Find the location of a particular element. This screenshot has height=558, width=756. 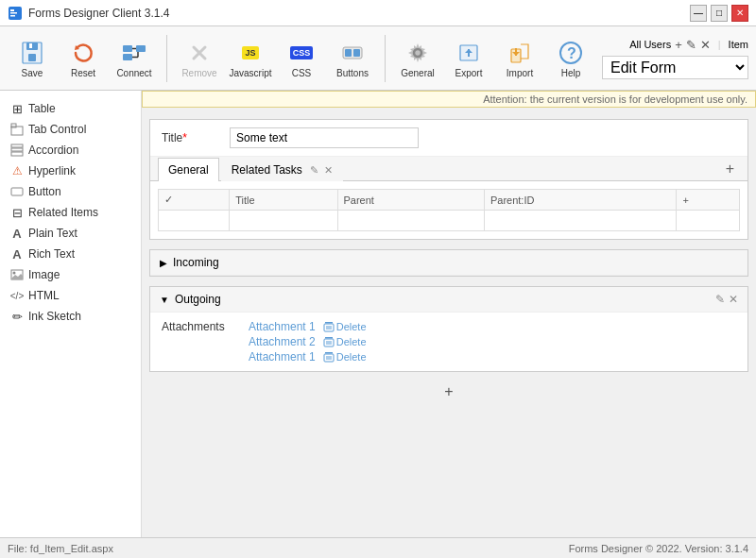

edit-user-button: ✎ is located at coordinates (692, 45).